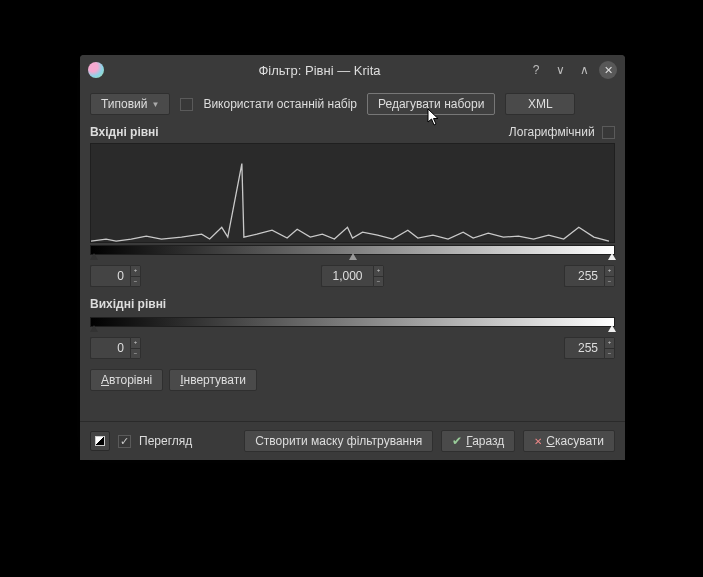 This screenshot has height=577, width=703. Describe the element at coordinates (338, 441) in the screenshot. I see `create-filter-mask-button: Створити маску фільтрування` at that location.